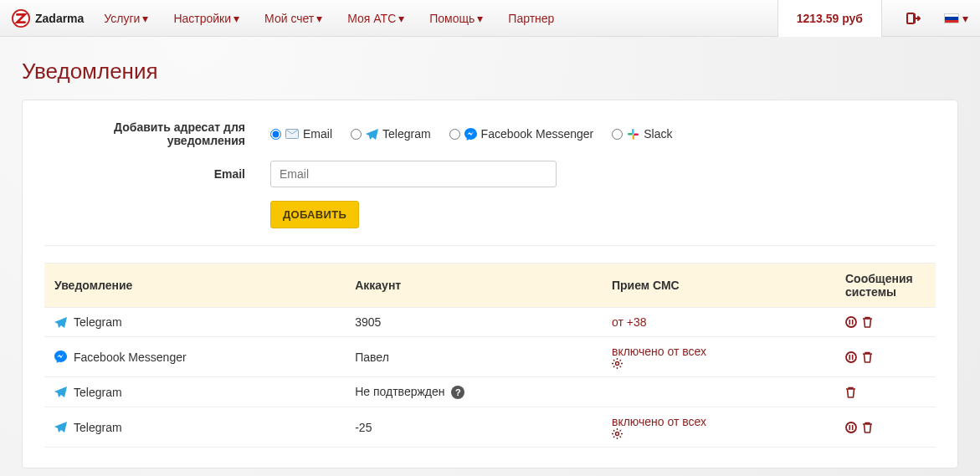 The image size is (980, 476). What do you see at coordinates (376, 18) in the screenshot?
I see `nav-pbx: Моя АТС▾` at bounding box center [376, 18].